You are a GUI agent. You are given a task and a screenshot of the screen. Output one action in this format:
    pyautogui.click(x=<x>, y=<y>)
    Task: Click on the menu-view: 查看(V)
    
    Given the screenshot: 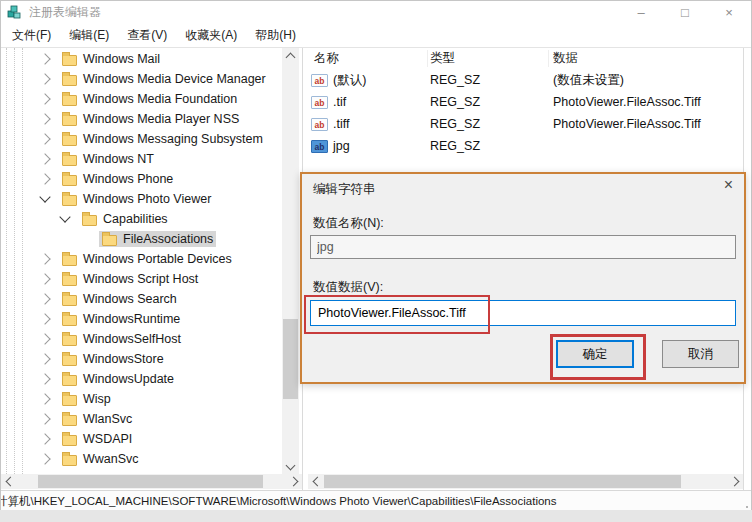 What is the action you would take?
    pyautogui.click(x=147, y=36)
    